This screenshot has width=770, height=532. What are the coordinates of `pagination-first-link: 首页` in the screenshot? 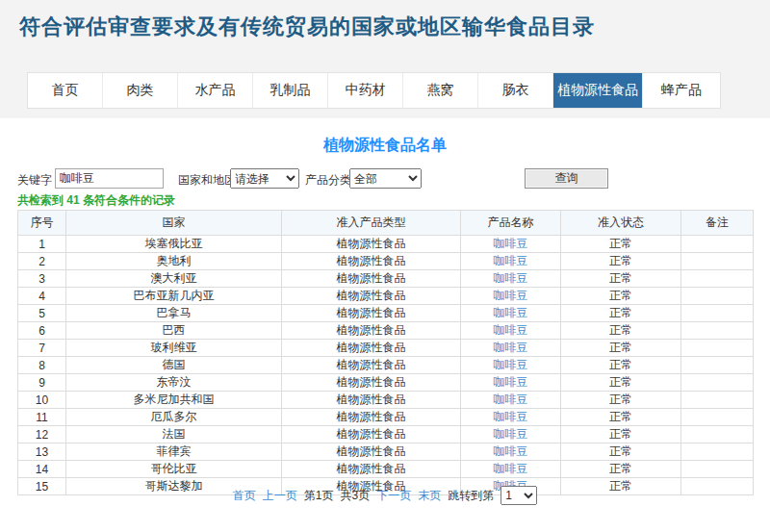 It's located at (244, 496).